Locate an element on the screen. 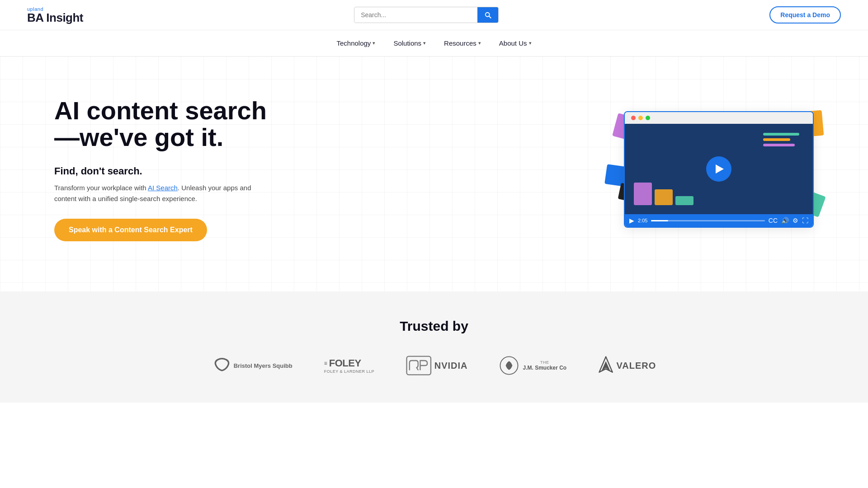 This screenshot has width=868, height=488. logo-smucker: The J.M. Smucker Co is located at coordinates (533, 366).